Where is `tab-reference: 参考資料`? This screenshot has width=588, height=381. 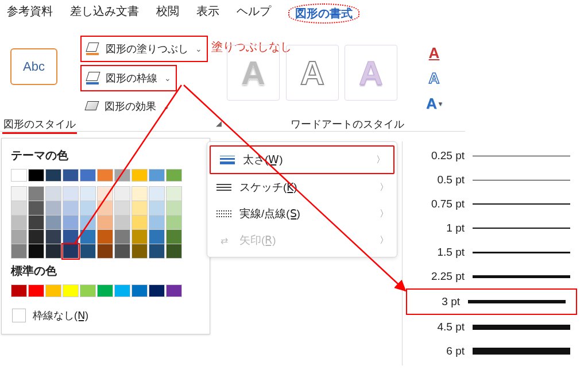 tab-reference: 参考資料 is located at coordinates (30, 14).